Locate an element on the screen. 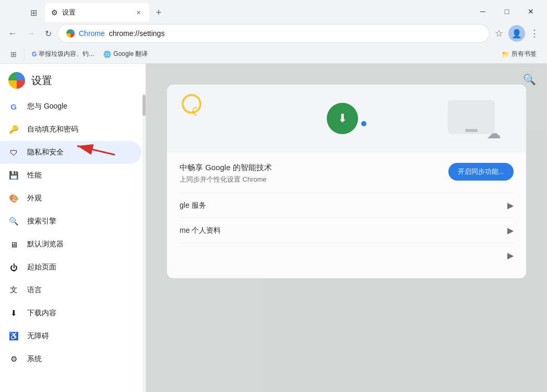 This screenshot has height=392, width=547. chrome-logo-icon is located at coordinates (17, 80).